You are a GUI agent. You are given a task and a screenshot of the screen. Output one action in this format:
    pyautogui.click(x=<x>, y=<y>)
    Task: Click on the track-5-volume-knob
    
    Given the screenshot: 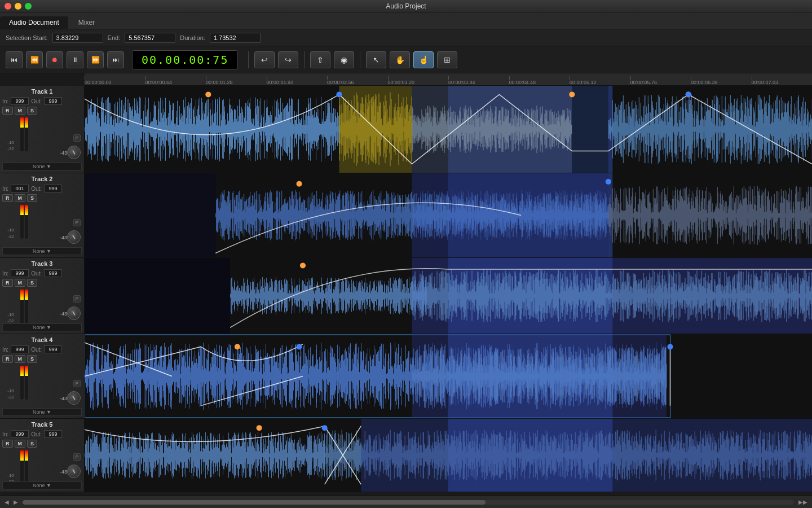 What is the action you would take?
    pyautogui.click(x=74, y=471)
    